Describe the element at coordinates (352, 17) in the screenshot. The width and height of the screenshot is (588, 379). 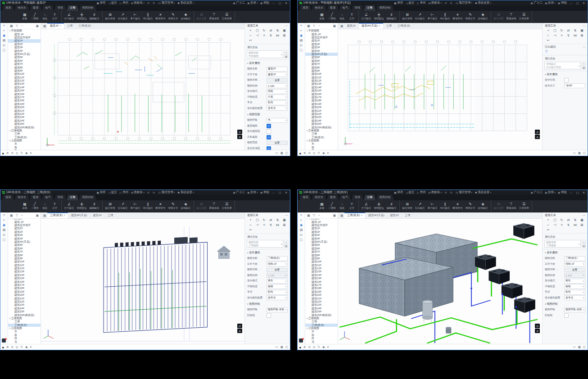
I see `ribbon-button: T 文字` at that location.